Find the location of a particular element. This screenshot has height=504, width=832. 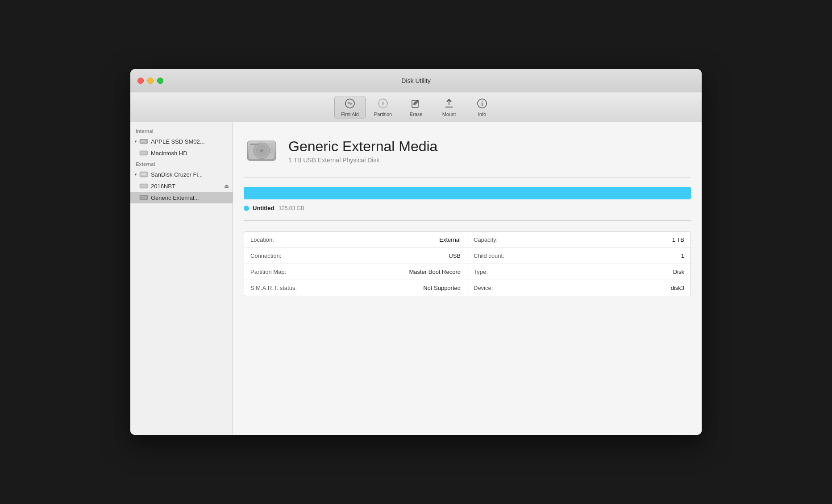

device-label: Device: is located at coordinates (483, 288).